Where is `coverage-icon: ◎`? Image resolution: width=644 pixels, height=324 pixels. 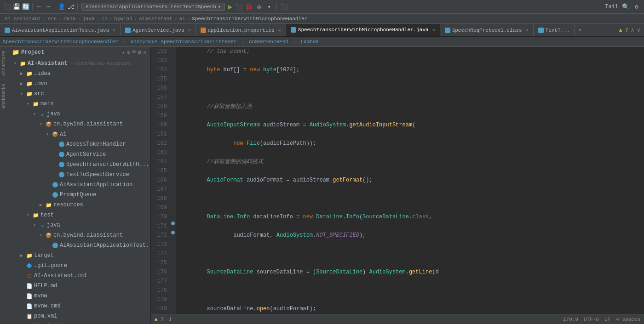 coverage-icon: ◎ is located at coordinates (259, 7).